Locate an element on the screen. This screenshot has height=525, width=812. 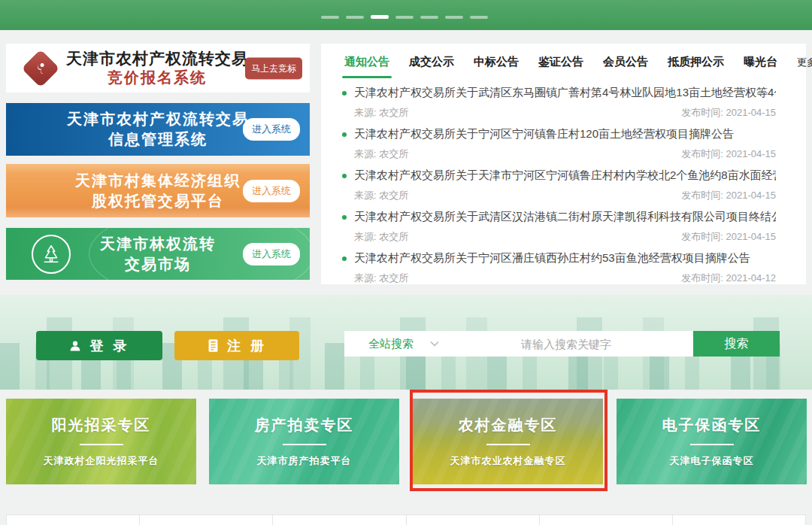
id-card-icon is located at coordinates (214, 346).